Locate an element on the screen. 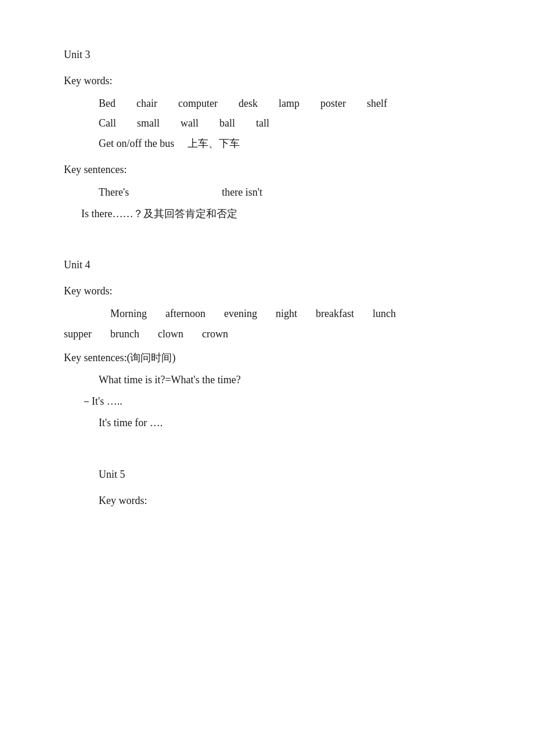  unit4-sentence2-text: －It's ….. is located at coordinates (102, 402).